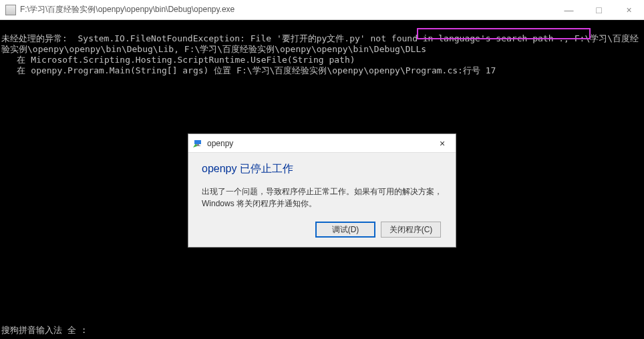 Image resolution: width=644 pixels, height=339 pixels. I want to click on stack-line-2: 在 openpy.Program.Main(String[] args) 位置 …, so click(249, 71).